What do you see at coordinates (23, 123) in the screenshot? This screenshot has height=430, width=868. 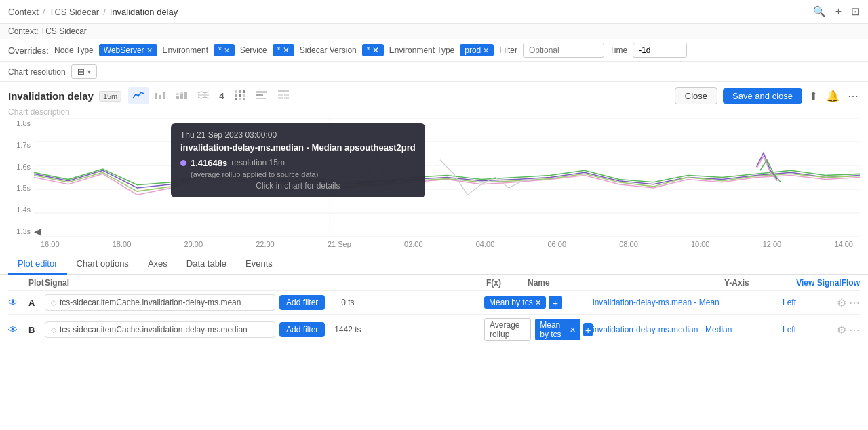 I see `y-label-1: 1.8s` at bounding box center [23, 123].